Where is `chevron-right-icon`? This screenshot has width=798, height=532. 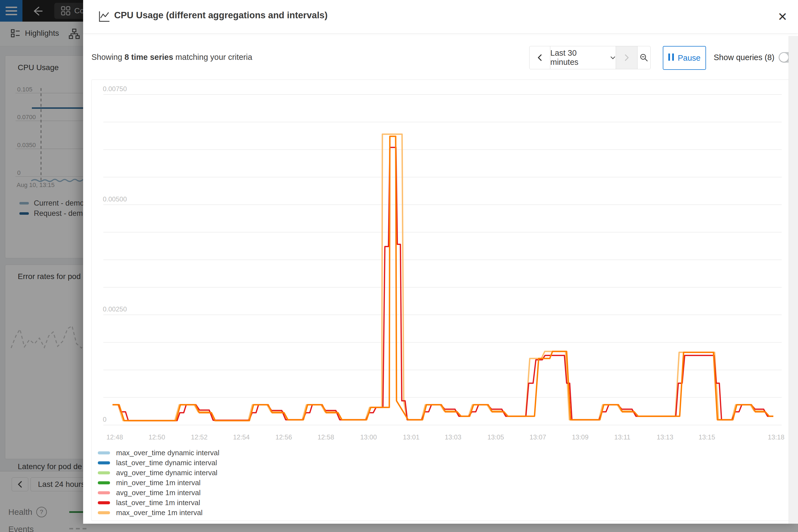 chevron-right-icon is located at coordinates (627, 58).